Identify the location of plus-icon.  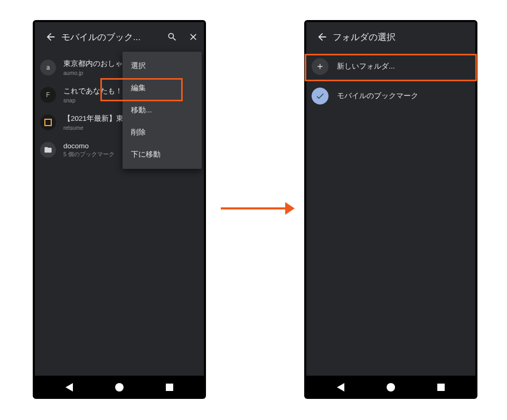
(320, 66).